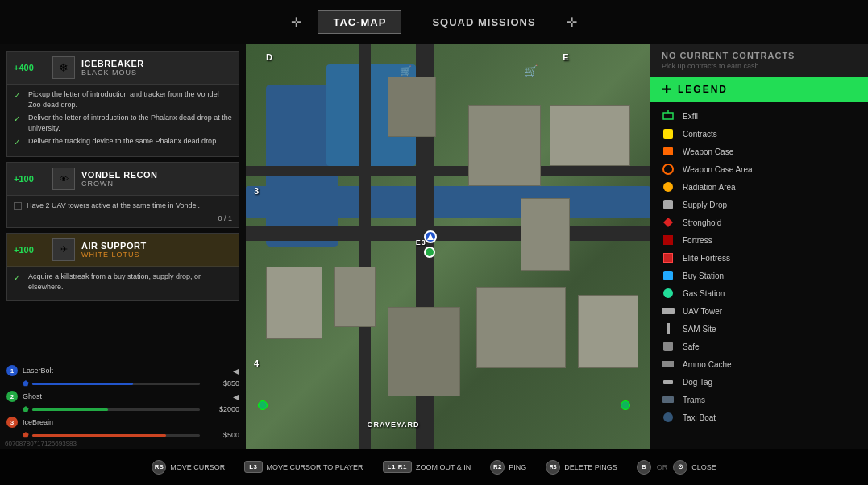 This screenshot has width=868, height=485. What do you see at coordinates (668, 258) in the screenshot?
I see `elite-fortress-icon-shape` at bounding box center [668, 258].